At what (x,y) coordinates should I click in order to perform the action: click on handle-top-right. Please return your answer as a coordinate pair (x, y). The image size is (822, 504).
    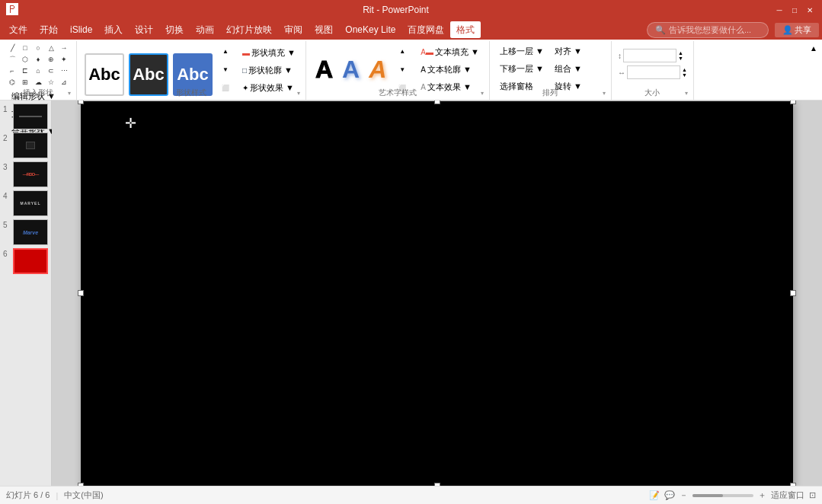
    Looking at the image, I should click on (793, 102).